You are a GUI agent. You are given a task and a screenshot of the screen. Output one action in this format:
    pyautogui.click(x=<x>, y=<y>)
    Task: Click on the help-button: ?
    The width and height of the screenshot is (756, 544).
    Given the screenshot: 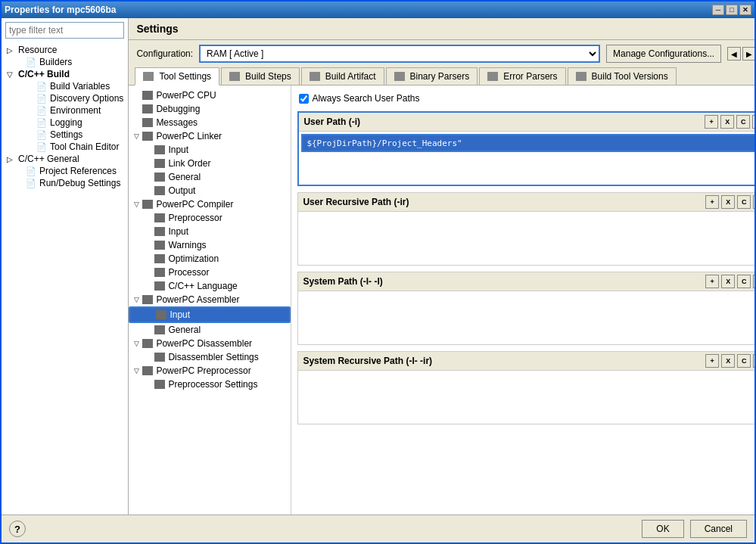 What is the action you would take?
    pyautogui.click(x=17, y=529)
    